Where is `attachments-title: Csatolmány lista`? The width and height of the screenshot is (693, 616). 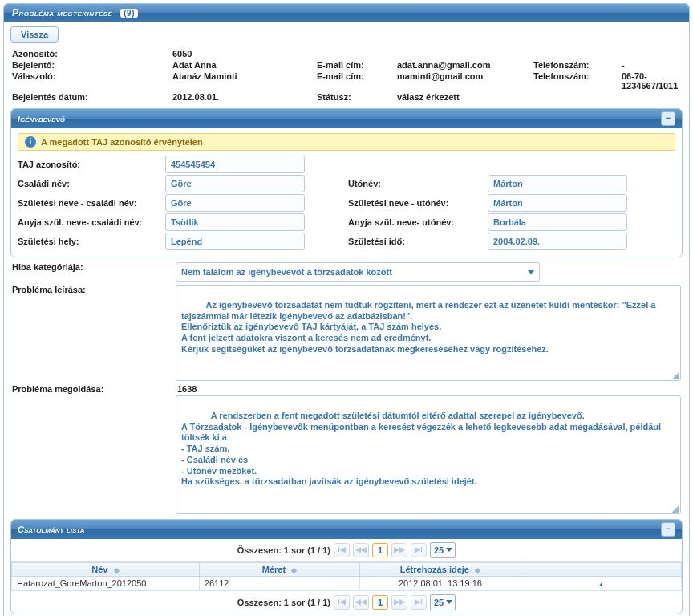
attachments-title: Csatolmány lista is located at coordinates (51, 529).